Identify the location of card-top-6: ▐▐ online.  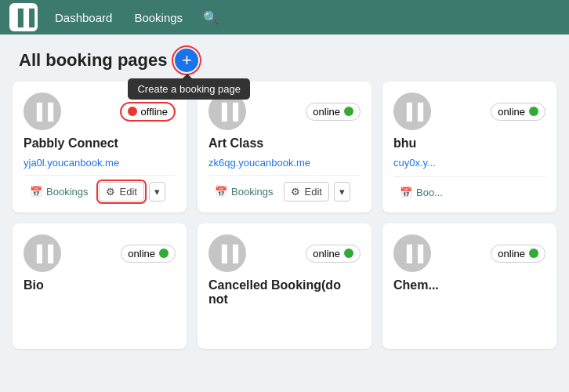
(469, 253).